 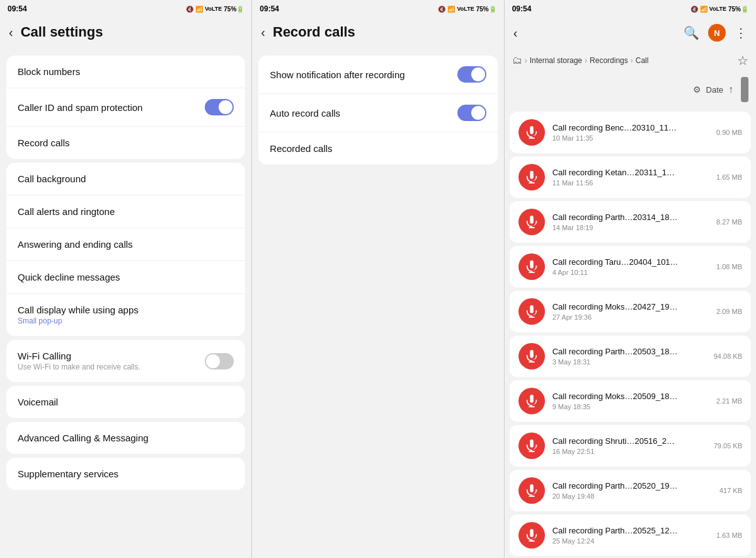 What do you see at coordinates (472, 74) in the screenshot?
I see `show-notification-toggle` at bounding box center [472, 74].